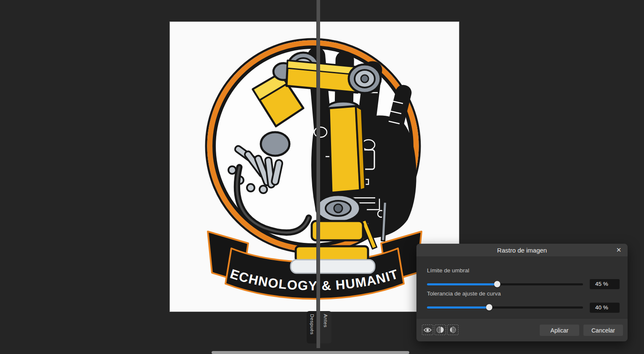  What do you see at coordinates (603, 330) in the screenshot?
I see `cancel-button: Cancelar` at bounding box center [603, 330].